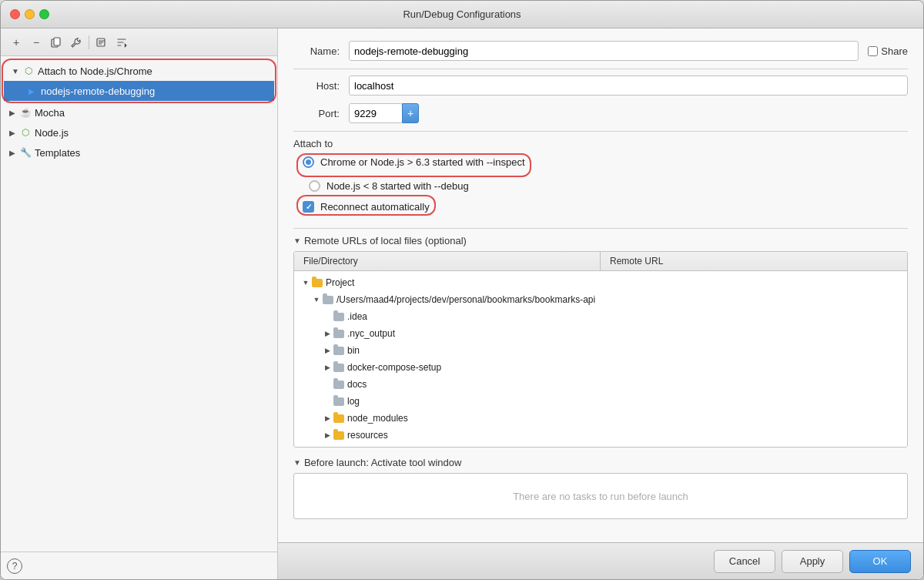 This screenshot has width=924, height=580. I want to click on attach-to-label: Attach to, so click(601, 143).